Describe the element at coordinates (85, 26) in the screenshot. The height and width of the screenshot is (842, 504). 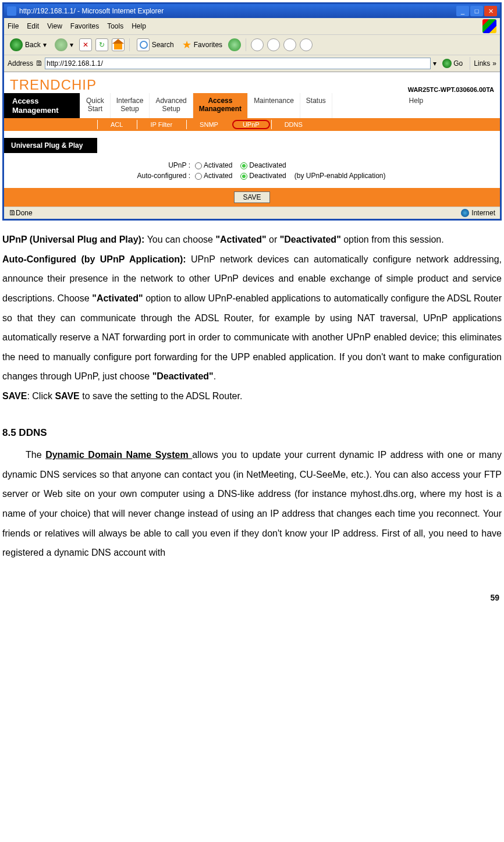
I see `menu-favorites: Favorites` at that location.